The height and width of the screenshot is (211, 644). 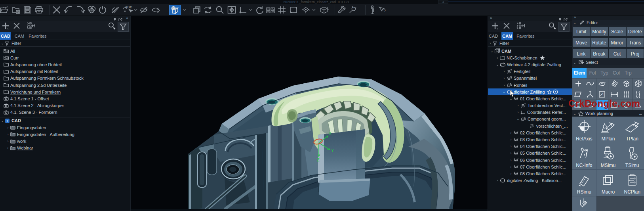 What do you see at coordinates (318, 160) in the screenshot?
I see `svg-text: Z` at bounding box center [318, 160].